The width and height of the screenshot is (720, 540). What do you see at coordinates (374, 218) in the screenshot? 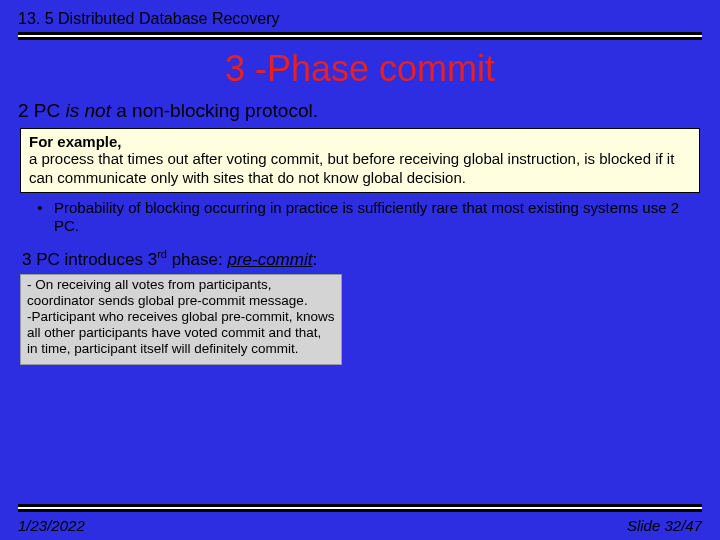
I see `bullet-text: Probability of blocking occurring in pra…` at bounding box center [374, 218].